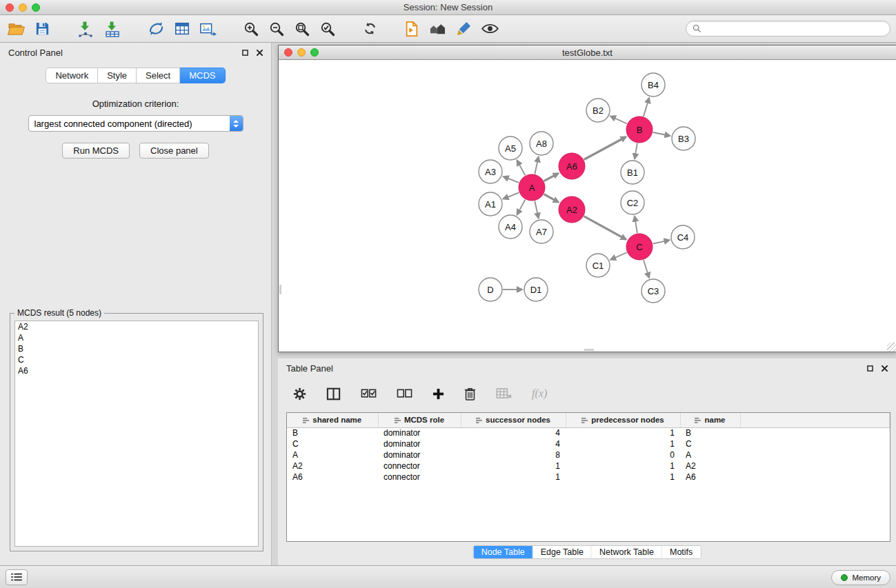 The image size is (896, 588). Describe the element at coordinates (572, 210) in the screenshot. I see `graph-node-A2: A2` at that location.